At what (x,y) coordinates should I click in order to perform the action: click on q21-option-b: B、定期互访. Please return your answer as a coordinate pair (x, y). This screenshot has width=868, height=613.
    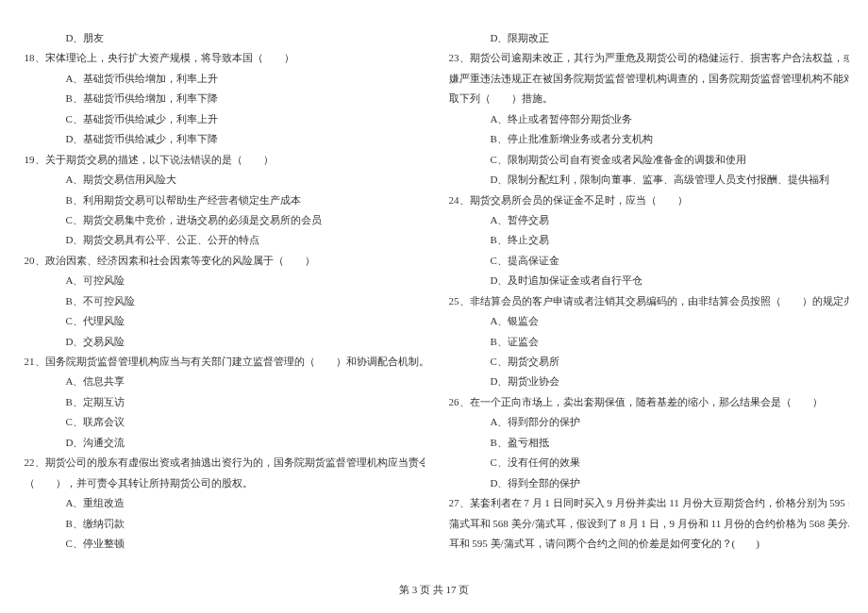
    Looking at the image, I should click on (222, 402).